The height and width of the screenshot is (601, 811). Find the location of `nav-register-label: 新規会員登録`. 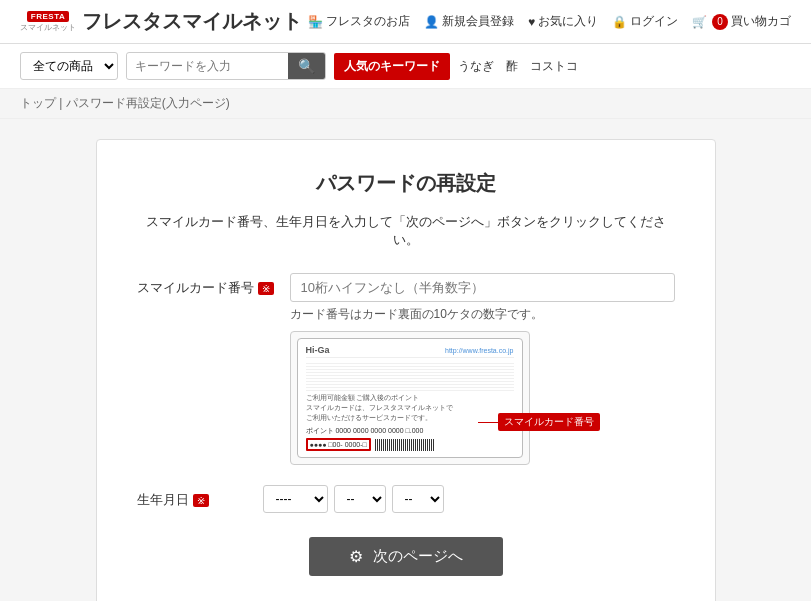

nav-register-label: 新規会員登録 is located at coordinates (478, 22).